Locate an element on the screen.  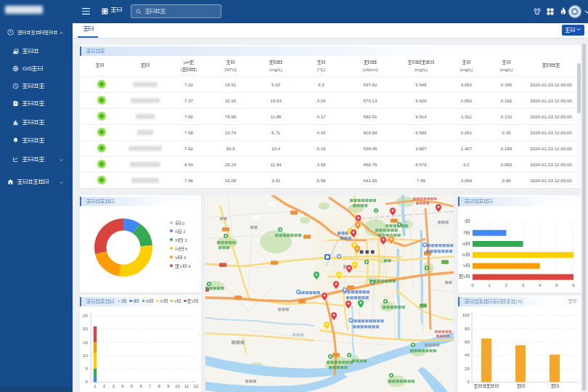
svg-text: 11 is located at coordinates (187, 386).